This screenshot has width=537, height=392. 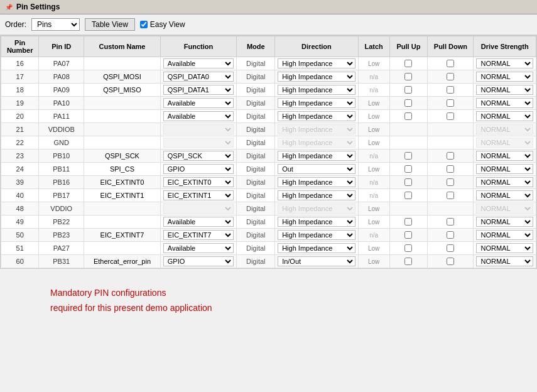 I want to click on function-select: QSPI_SCK, so click(x=198, y=156).